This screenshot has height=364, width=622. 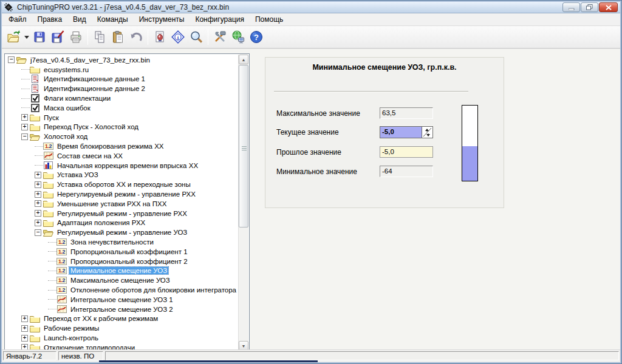 I want to click on tree-item: 1.2Время блокирования режима ХХ, so click(x=121, y=146).